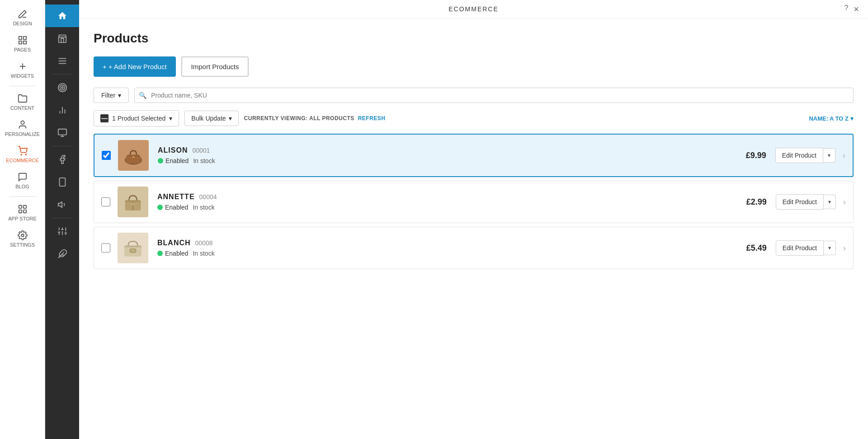 The width and height of the screenshot is (868, 439). What do you see at coordinates (474, 155) in the screenshot?
I see `product-row-alison: ALISON 00001 Enabled In stock £9.99 Edit…` at bounding box center [474, 155].